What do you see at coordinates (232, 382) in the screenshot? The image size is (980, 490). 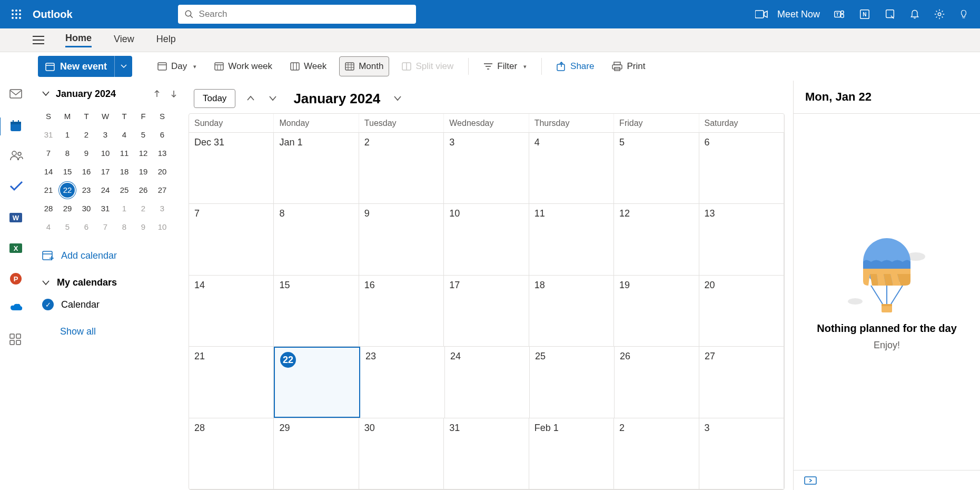 I see `day-cell: 21` at bounding box center [232, 382].